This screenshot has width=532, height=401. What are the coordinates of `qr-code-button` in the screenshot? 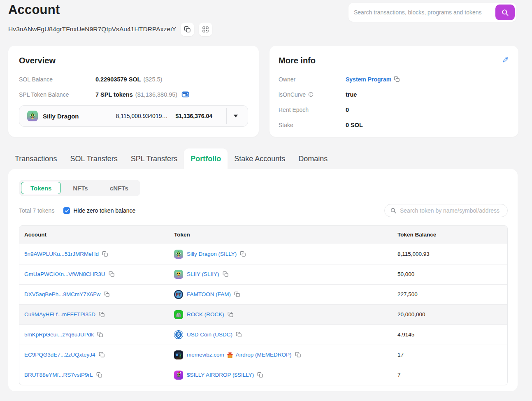 It's located at (206, 30).